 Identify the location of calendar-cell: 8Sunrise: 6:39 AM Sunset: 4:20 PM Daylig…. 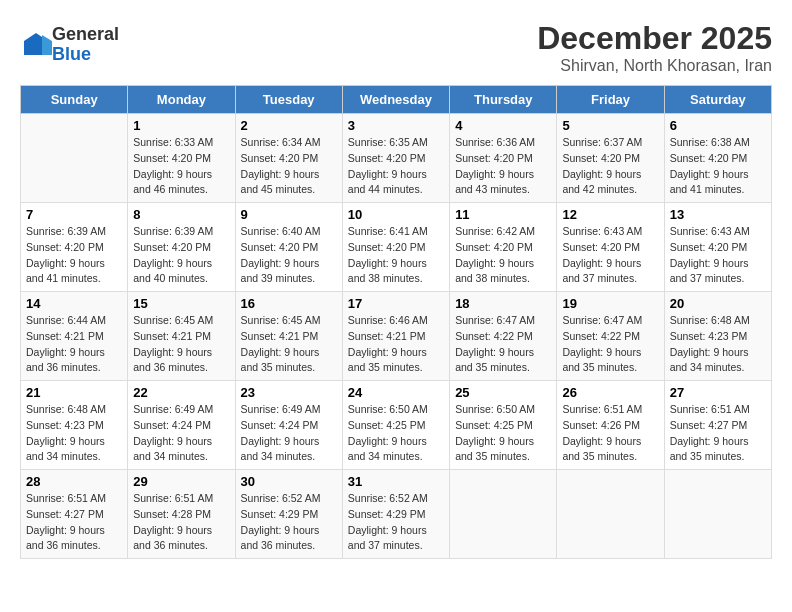
(182, 248).